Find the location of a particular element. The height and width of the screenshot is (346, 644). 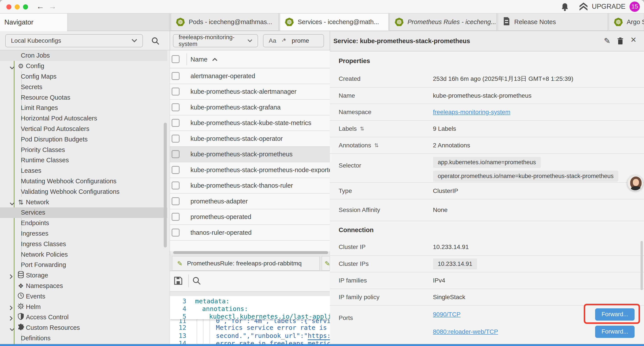

edit-resource-icon: ✎ is located at coordinates (607, 41).